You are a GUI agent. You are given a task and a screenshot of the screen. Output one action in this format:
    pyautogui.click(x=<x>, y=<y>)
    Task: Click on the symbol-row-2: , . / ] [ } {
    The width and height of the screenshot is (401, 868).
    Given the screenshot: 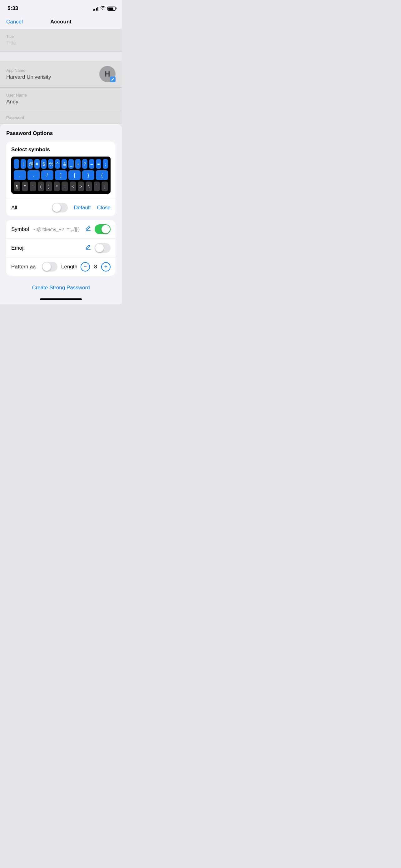 What is the action you would take?
    pyautogui.click(x=61, y=175)
    